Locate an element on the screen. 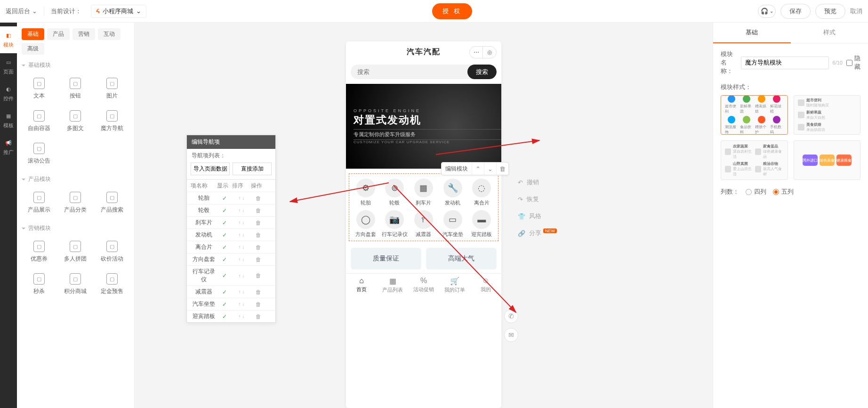 The width and height of the screenshot is (868, 408). style-card-pills: 国外进口绿色美食健康粮食 is located at coordinates (828, 160).